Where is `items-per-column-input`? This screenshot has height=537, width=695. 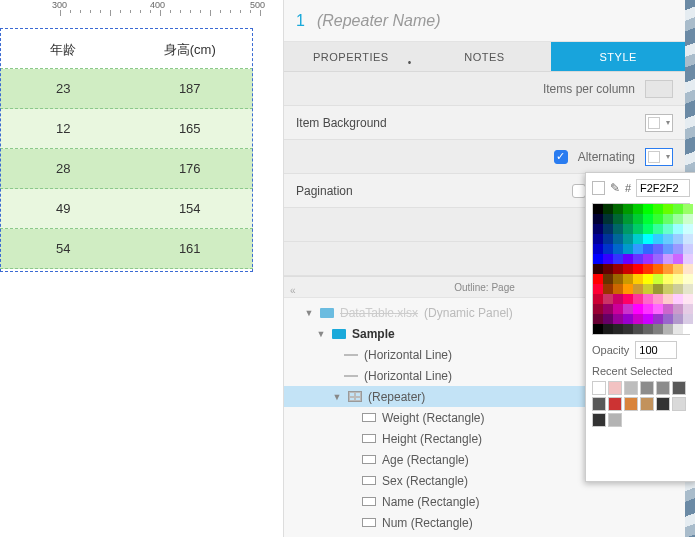 items-per-column-input is located at coordinates (659, 89).